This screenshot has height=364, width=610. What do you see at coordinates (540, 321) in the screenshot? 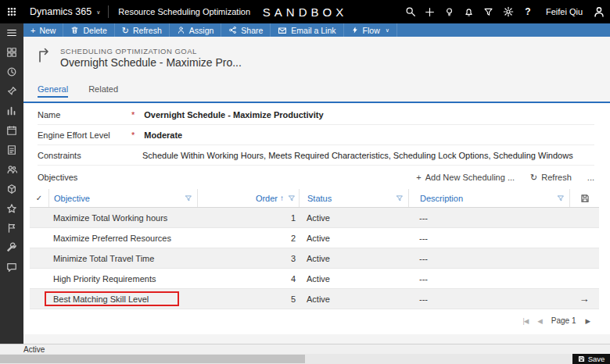
I see `previous-page-button: ◀` at bounding box center [540, 321].